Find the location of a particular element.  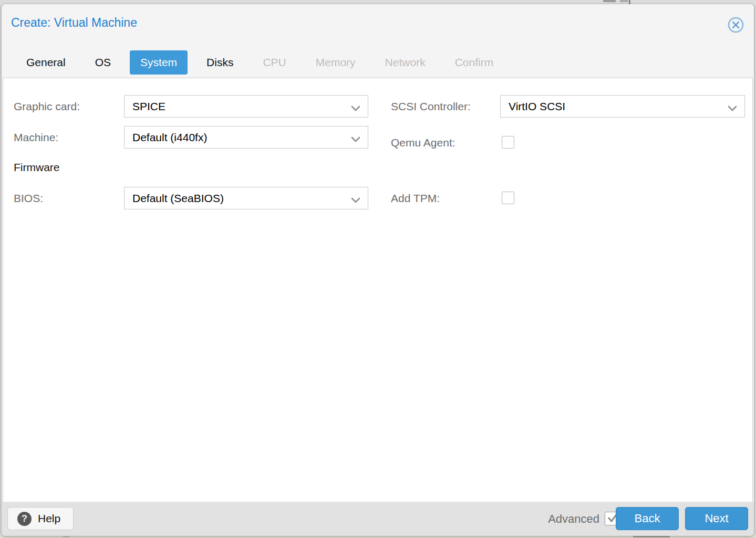

add-tpm-label: Add TPM: is located at coordinates (415, 198).